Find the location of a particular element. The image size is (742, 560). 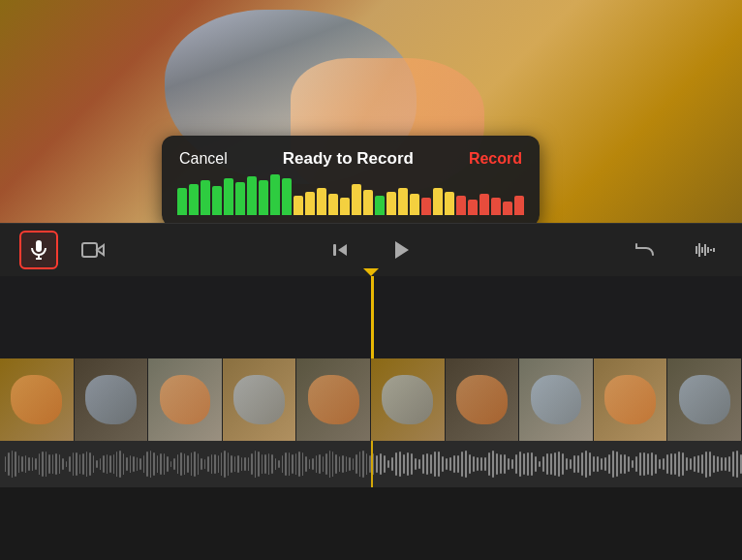

undo-button is located at coordinates (645, 250).